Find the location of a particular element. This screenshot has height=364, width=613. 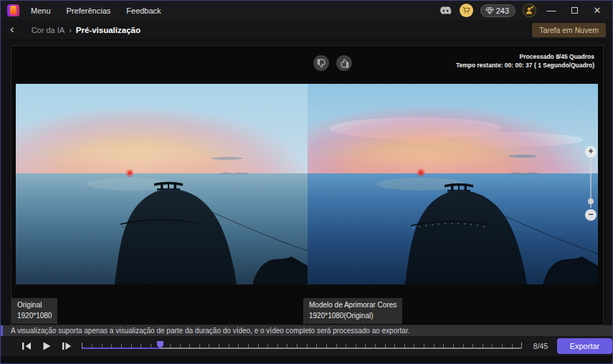

store-cart-icon is located at coordinates (466, 10).